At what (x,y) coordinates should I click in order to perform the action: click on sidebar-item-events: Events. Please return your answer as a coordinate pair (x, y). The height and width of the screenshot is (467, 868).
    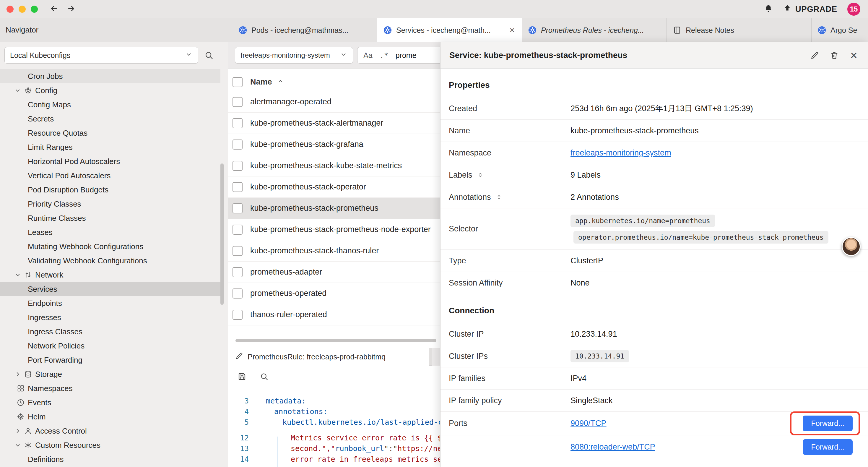
    Looking at the image, I should click on (114, 403).